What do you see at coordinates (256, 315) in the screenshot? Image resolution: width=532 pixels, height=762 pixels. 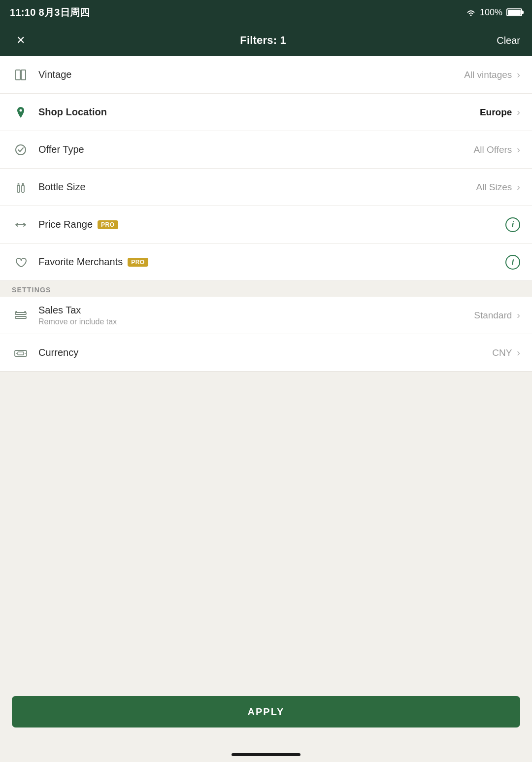 I see `sales-tax-text: Sales Tax Remove or include tax` at bounding box center [256, 315].